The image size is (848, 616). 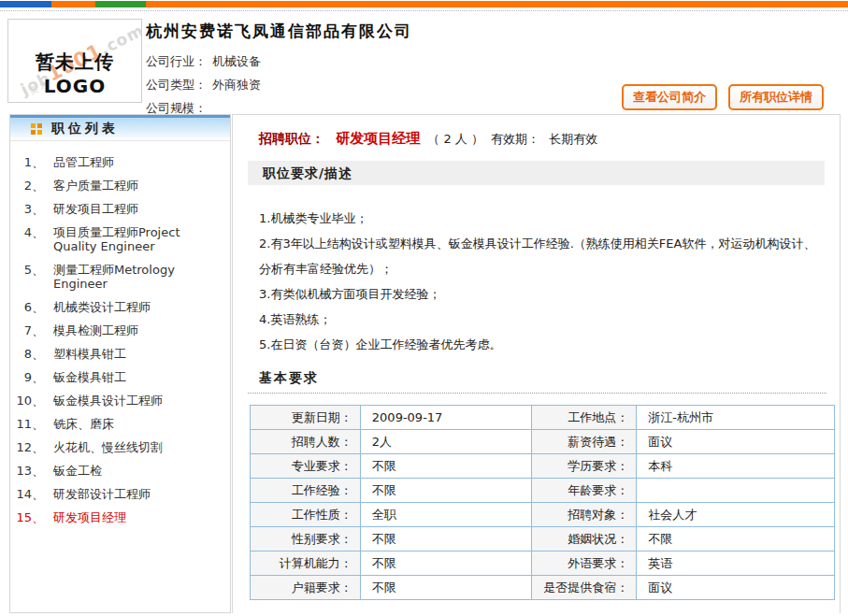 I want to click on company-logo-placeholder: job1001.com 英才 暂未上传LOGO, so click(x=75, y=61).